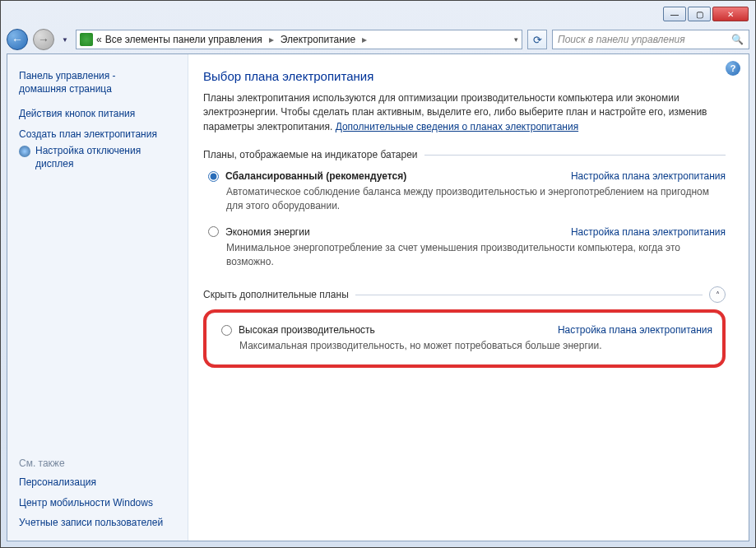 The image size is (756, 548). I want to click on refresh-button: ⟳, so click(537, 39).